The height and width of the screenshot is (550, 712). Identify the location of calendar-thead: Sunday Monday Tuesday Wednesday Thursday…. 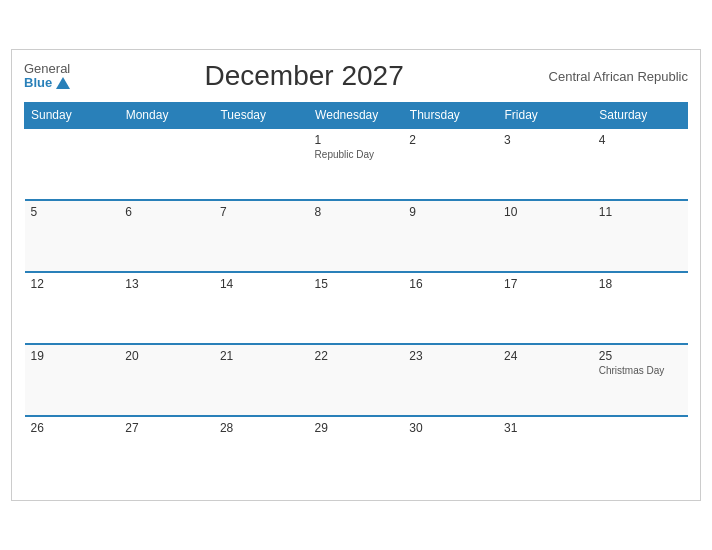
(356, 116).